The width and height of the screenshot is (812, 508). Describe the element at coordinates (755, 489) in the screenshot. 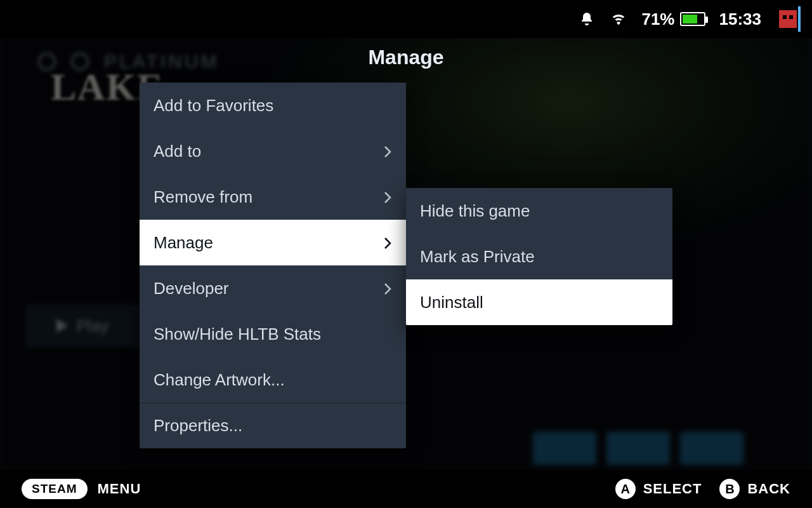

I see `hint-back: B BACK` at that location.